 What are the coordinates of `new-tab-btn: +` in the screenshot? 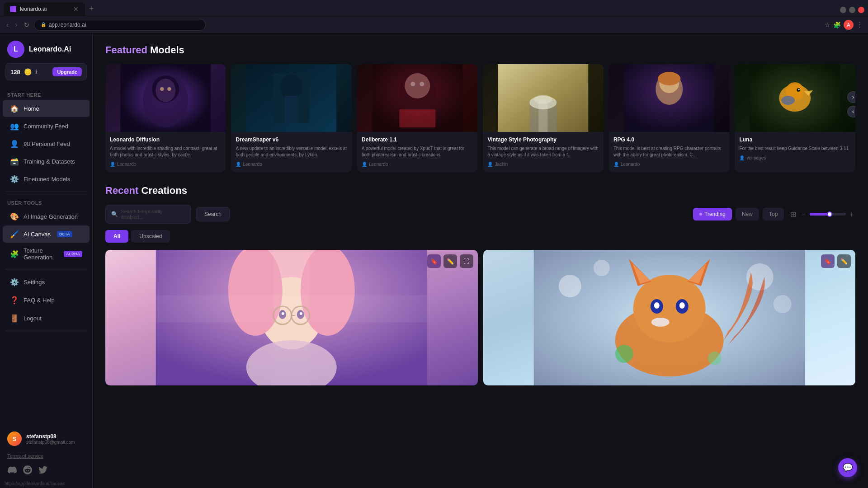 It's located at (91, 9).